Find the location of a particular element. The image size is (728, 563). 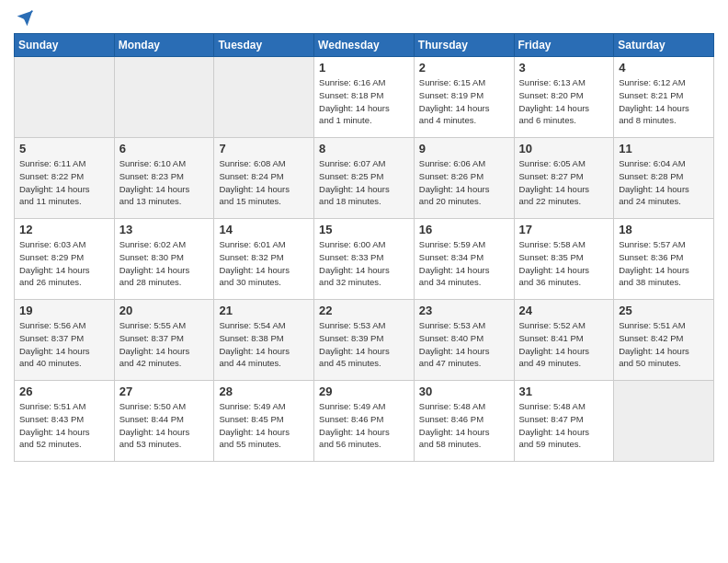

calendar-cell: 13Sunrise: 6:02 AM Sunset: 8:30 PM Dayli… is located at coordinates (164, 259).